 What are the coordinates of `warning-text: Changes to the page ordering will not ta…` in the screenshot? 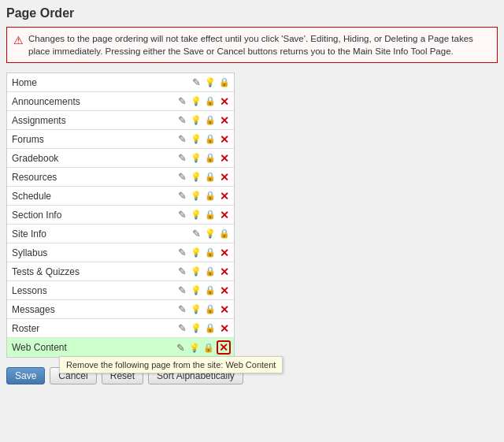 It's located at (260, 45).